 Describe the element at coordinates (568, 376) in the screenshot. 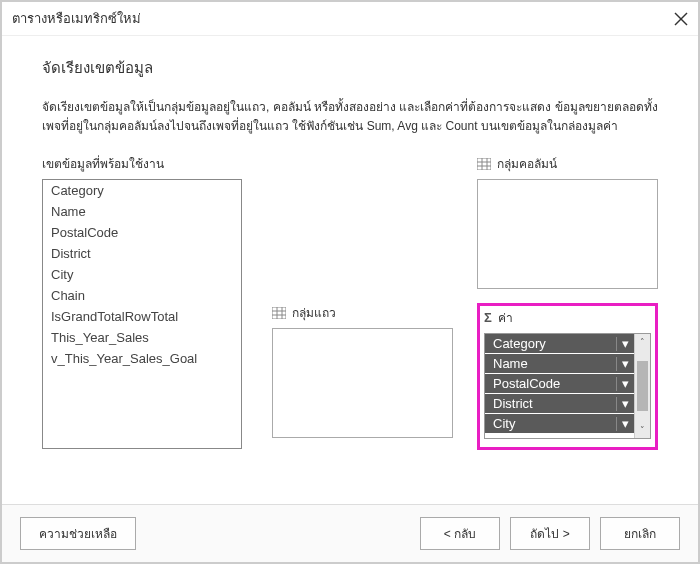

I see `values-section: Σ ค่า Category ▾ Nam` at that location.